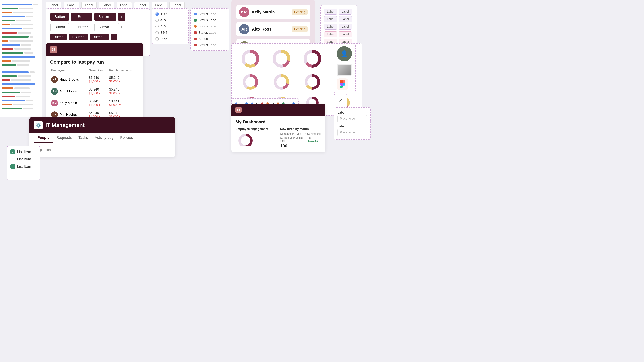 The width and height of the screenshot is (644, 362). Describe the element at coordinates (24, 174) in the screenshot. I see `list-item-4: ⋮` at that location.